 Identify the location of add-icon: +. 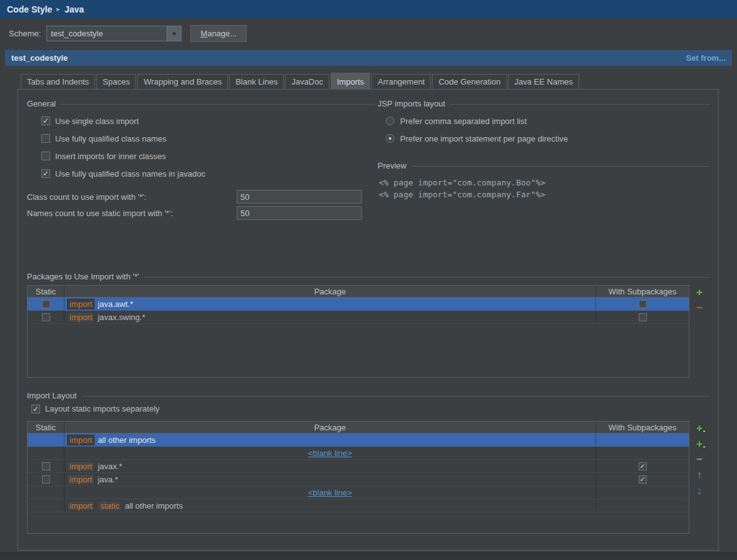
(699, 292).